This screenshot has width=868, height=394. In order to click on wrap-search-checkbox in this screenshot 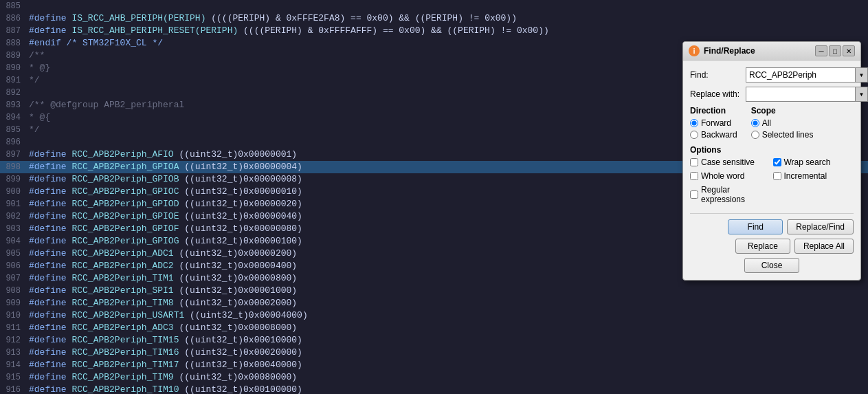, I will do `click(777, 162)`.